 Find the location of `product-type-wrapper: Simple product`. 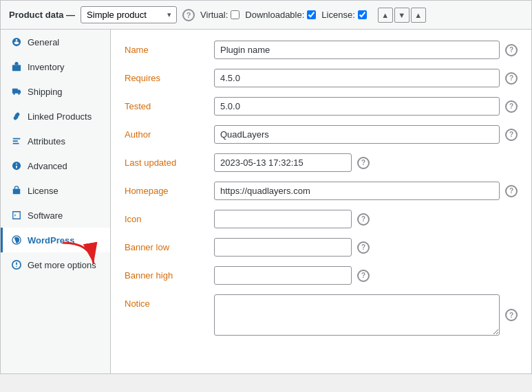

product-type-wrapper: Simple product is located at coordinates (129, 15).